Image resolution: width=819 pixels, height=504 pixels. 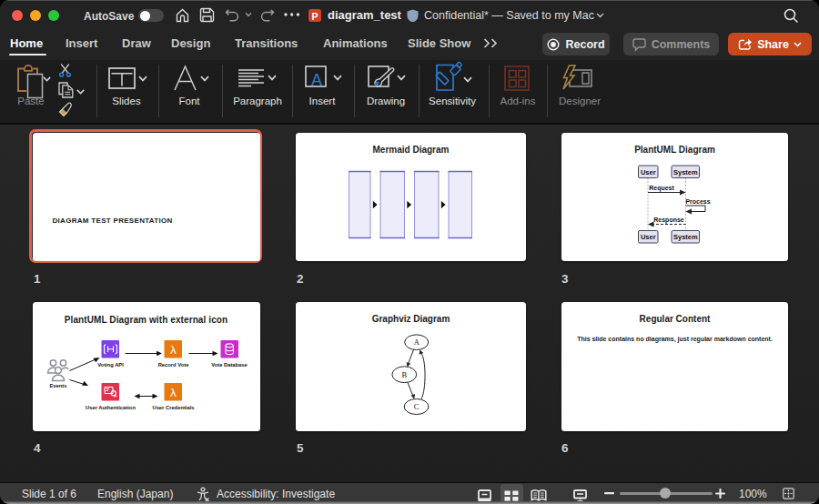 I want to click on svg-text: Vote Database, so click(x=229, y=365).